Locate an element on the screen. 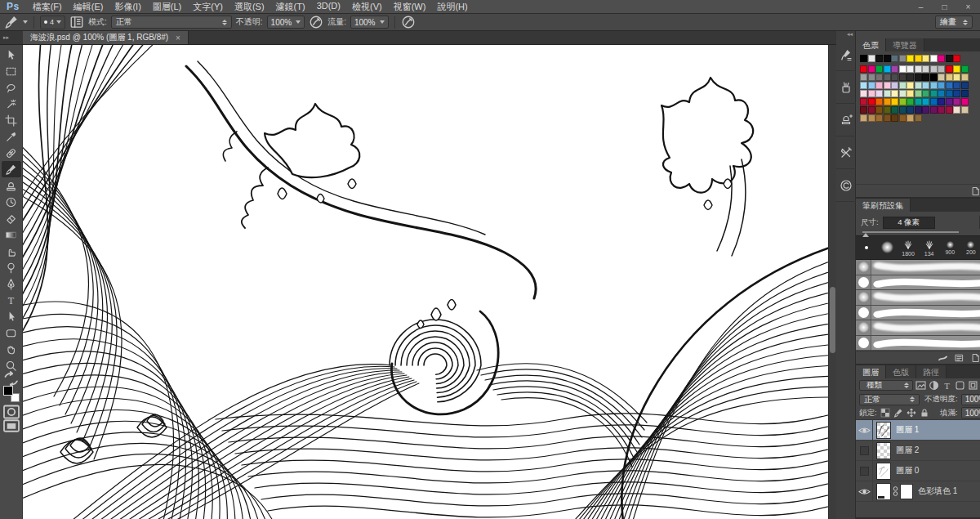 This screenshot has height=519, width=980. creative-cloud-icon is located at coordinates (846, 186).